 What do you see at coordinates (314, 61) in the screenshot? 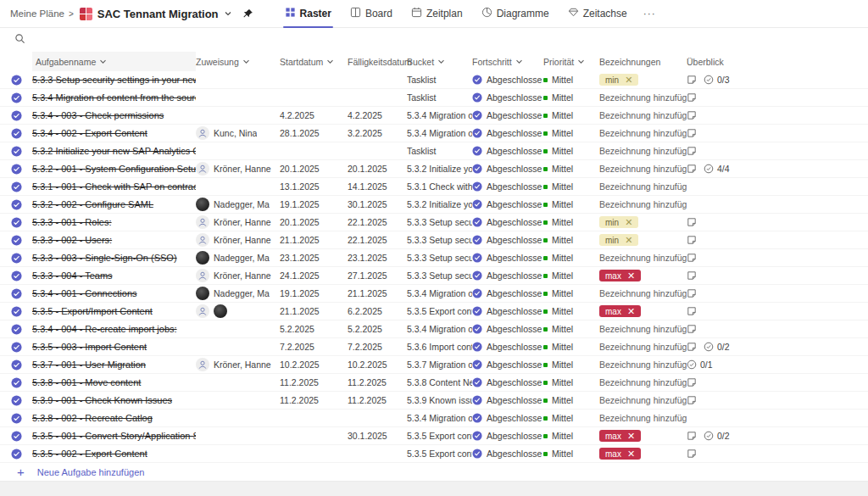
I see `header-startdatum: Startdatum` at bounding box center [314, 61].